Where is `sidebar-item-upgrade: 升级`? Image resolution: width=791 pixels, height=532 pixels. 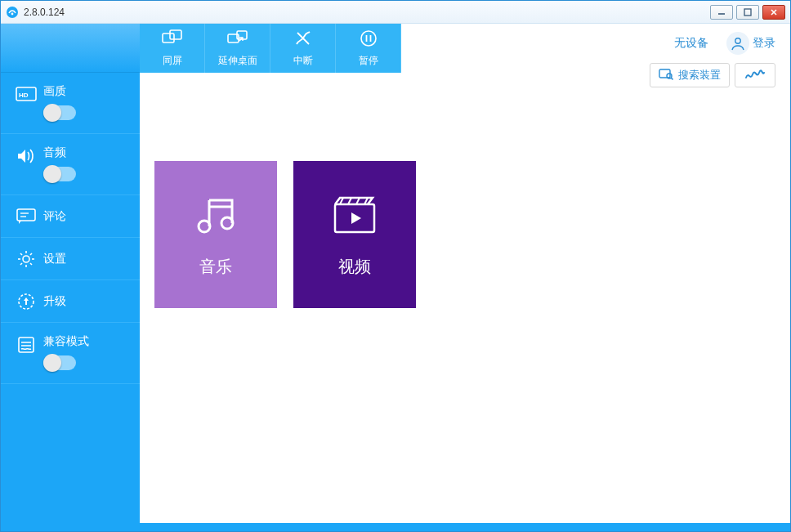 sidebar-item-upgrade: 升级 is located at coordinates (70, 302).